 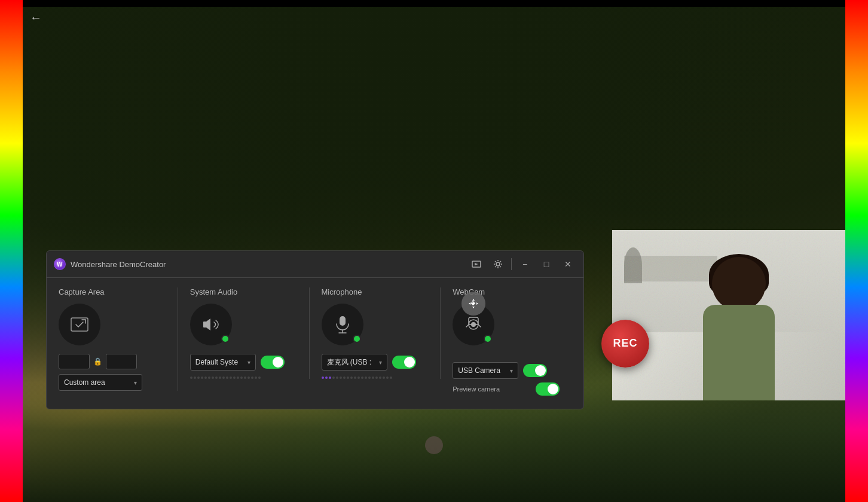 I want to click on system-audio-icon, so click(x=211, y=325).